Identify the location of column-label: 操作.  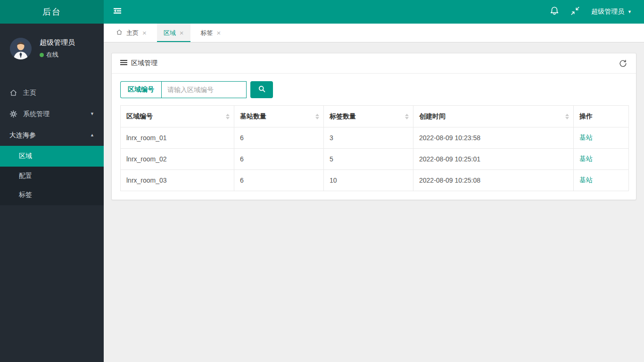
(586, 116).